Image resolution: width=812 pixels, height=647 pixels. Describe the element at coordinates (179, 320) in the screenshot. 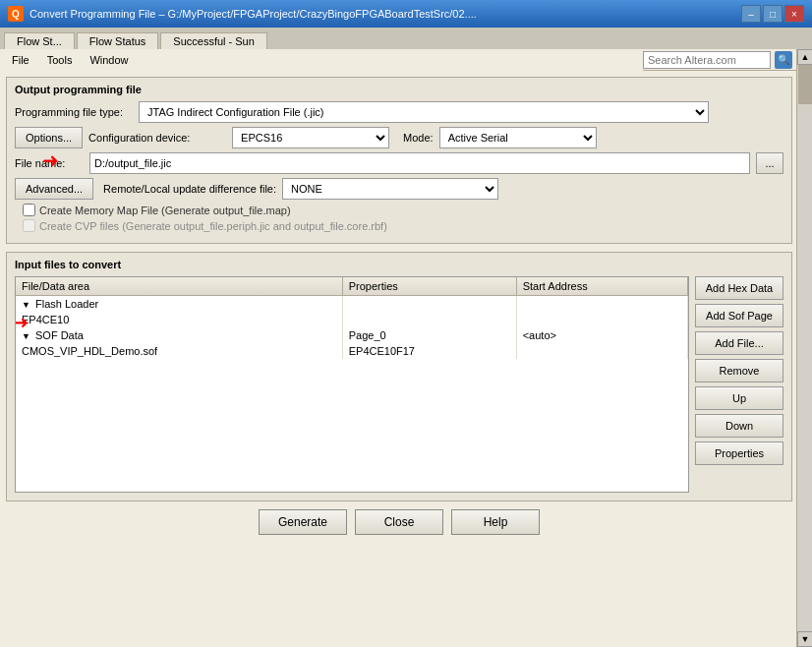

I see `ep4ce10-cell: ➜ EP4CE10` at that location.